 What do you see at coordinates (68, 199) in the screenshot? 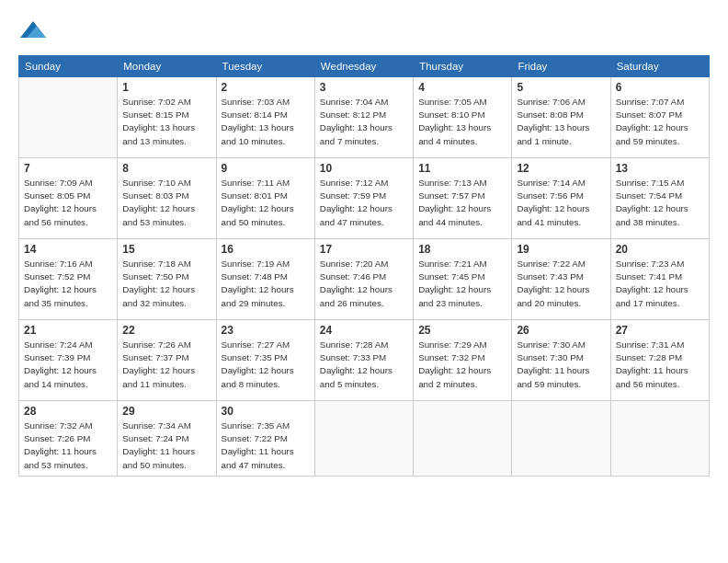
I see `calendar-cell: 7Sunrise: 7:09 AMSunset: 8:05 PMDaylight…` at bounding box center [68, 199].